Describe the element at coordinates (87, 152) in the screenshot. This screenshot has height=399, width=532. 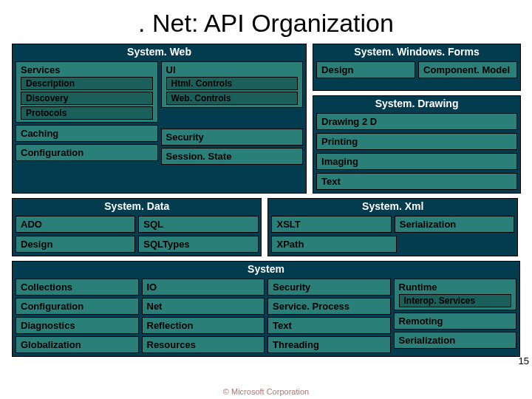
I see `cell-configuration: Configuration` at that location.